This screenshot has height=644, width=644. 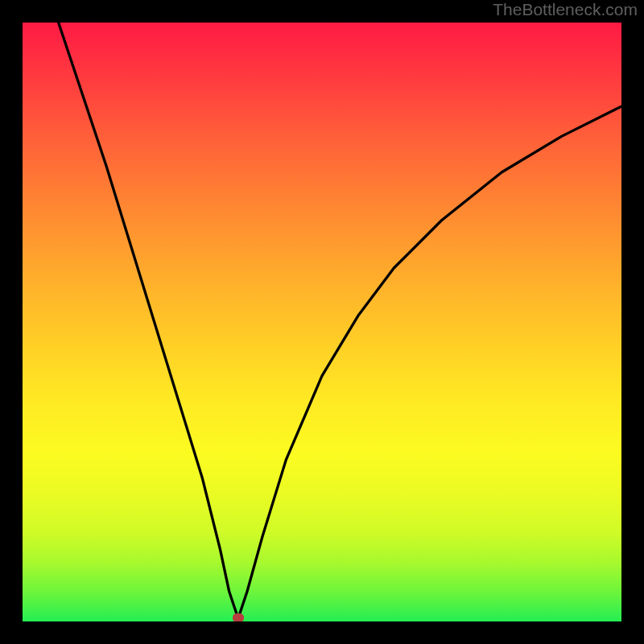 I want to click on optimal-point-marker, so click(x=238, y=617).